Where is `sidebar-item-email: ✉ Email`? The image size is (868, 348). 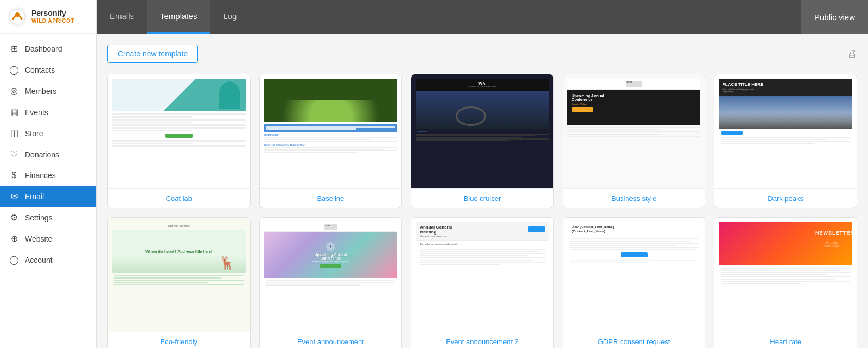 sidebar-item-email: ✉ Email is located at coordinates (48, 197).